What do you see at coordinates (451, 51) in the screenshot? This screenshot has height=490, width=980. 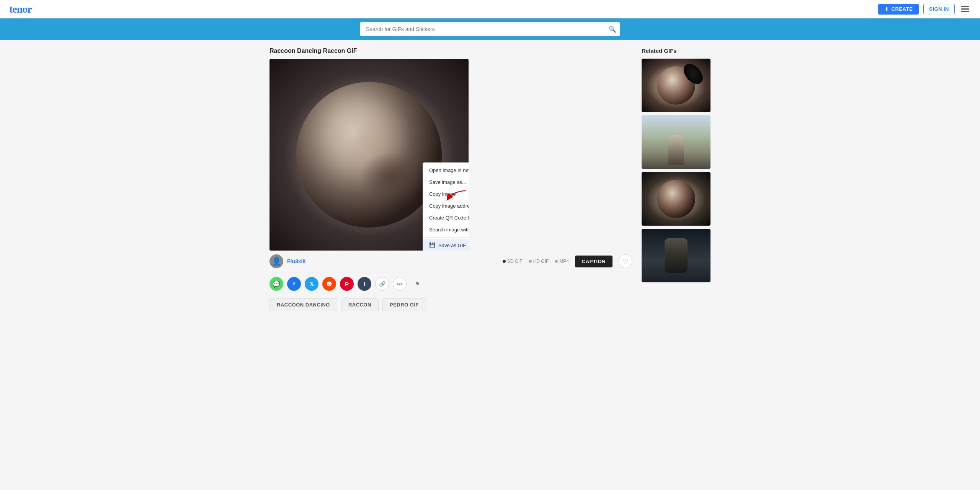 I see `page-title: Raccoon Dancing Raccon GIF` at bounding box center [451, 51].